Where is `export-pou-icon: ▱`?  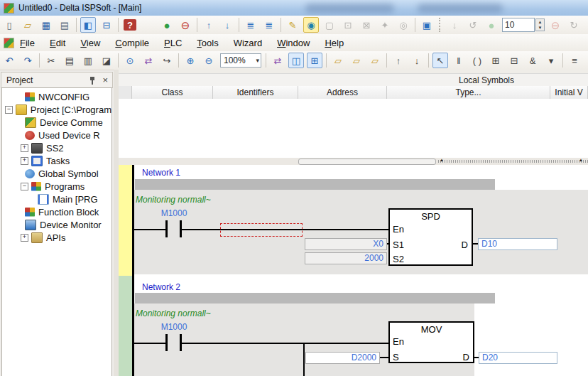
export-pou-icon: ▱ is located at coordinates (375, 60).